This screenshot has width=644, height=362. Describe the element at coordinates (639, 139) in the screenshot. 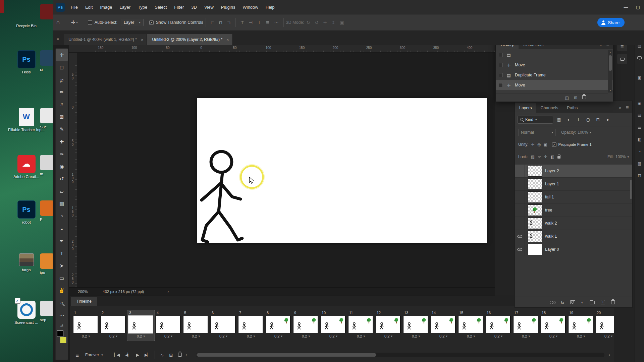

I see `panel-icon: ◧` at that location.